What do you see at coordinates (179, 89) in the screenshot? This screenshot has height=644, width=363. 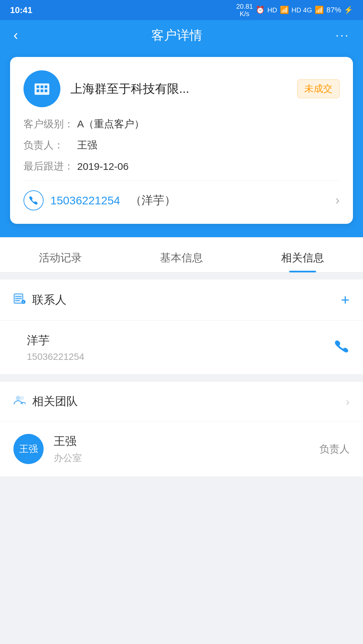 I see `company-name: 上海群至于科技有限...` at bounding box center [179, 89].